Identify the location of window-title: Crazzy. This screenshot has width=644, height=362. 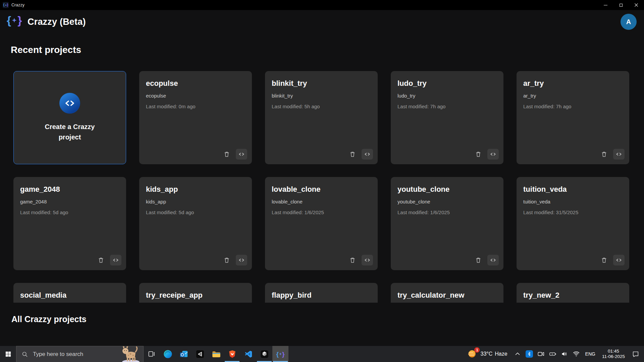
(18, 5).